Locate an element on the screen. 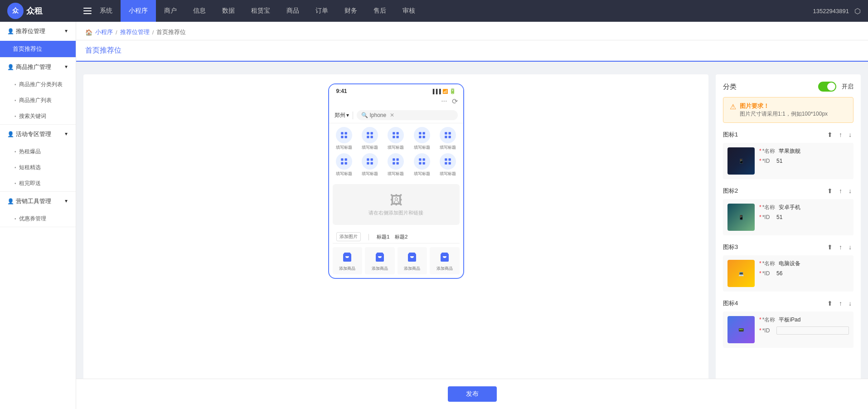 Image resolution: width=868 pixels, height=409 pixels. phone-search: 🔍 Iphone ✕ is located at coordinates (407, 115).